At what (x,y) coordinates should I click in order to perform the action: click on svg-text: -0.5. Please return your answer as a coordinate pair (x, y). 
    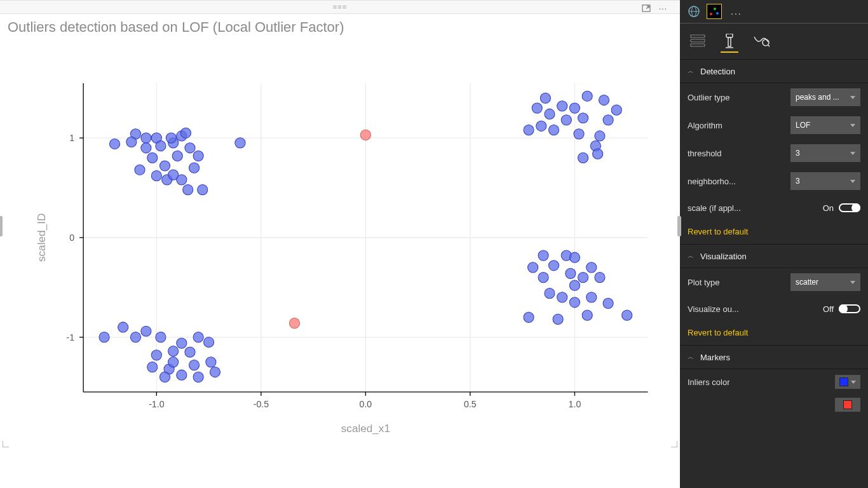
    Looking at the image, I should click on (261, 404).